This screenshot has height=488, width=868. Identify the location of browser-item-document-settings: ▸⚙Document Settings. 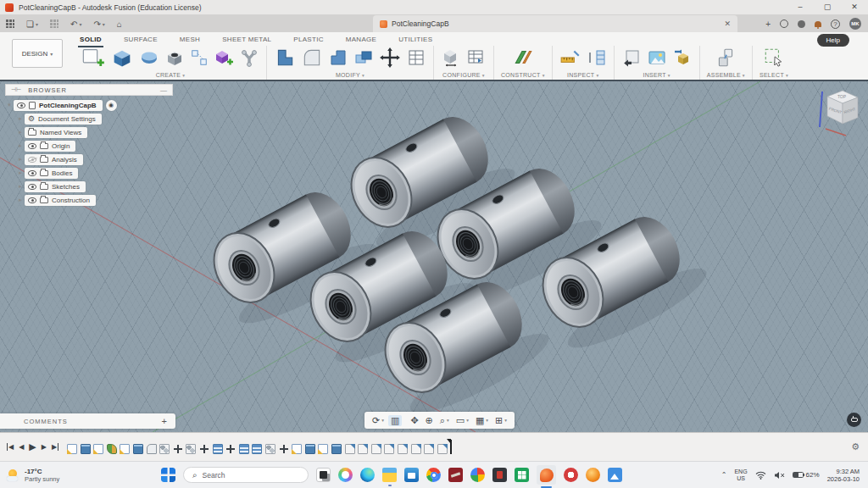
(89, 119).